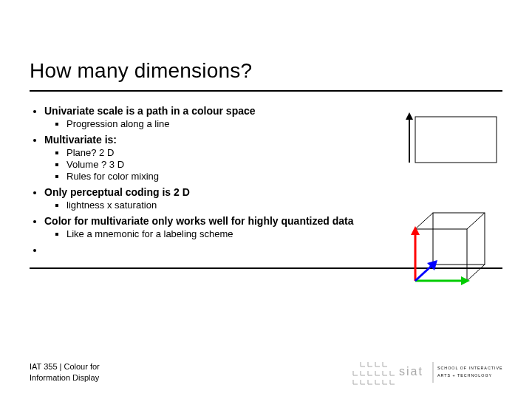 The height and width of the screenshot is (399, 532). What do you see at coordinates (218, 205) in the screenshot?
I see `bullet-3-sublist: lightness x saturation` at bounding box center [218, 205].